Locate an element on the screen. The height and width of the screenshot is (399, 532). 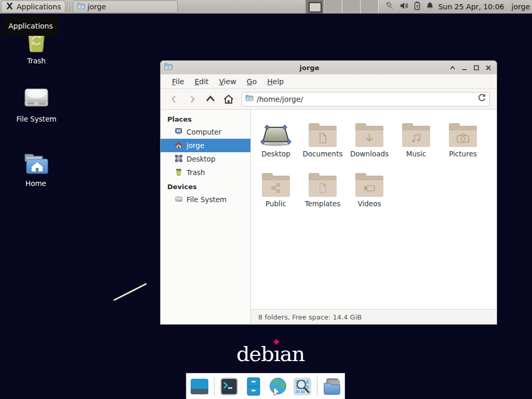
sidebar-header-places: Places is located at coordinates (206, 119).